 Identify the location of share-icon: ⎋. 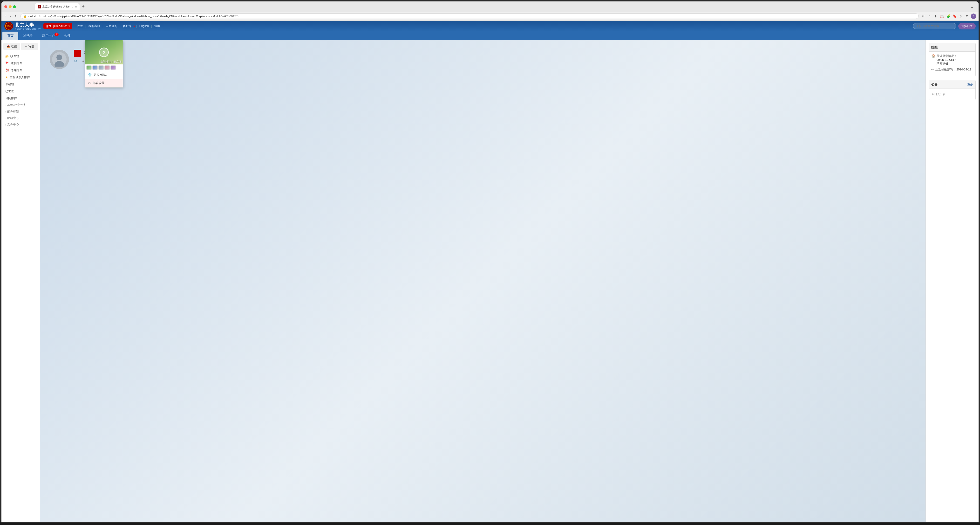
(961, 16).